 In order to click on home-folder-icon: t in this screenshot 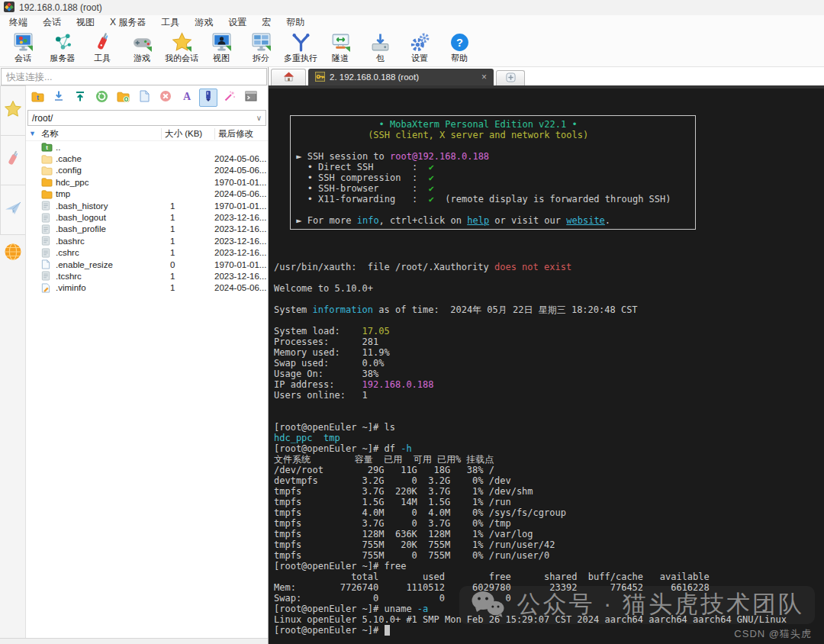, I will do `click(38, 98)`.